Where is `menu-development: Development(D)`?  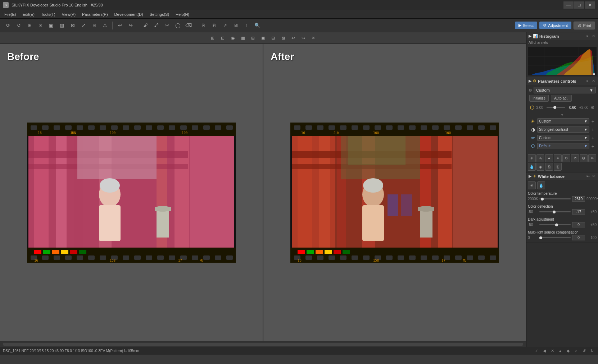
menu-development: Development(D) is located at coordinates (129, 14).